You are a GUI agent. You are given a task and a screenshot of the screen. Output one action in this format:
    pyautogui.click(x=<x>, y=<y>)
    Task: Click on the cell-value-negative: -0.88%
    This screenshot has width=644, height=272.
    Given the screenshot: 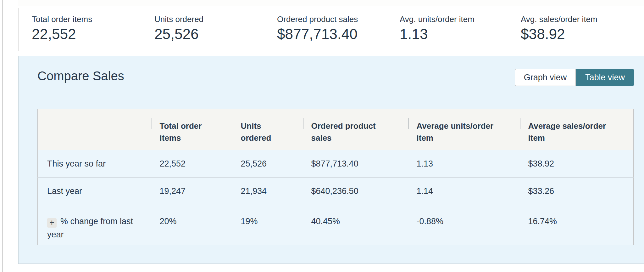 What is the action you would take?
    pyautogui.click(x=464, y=225)
    